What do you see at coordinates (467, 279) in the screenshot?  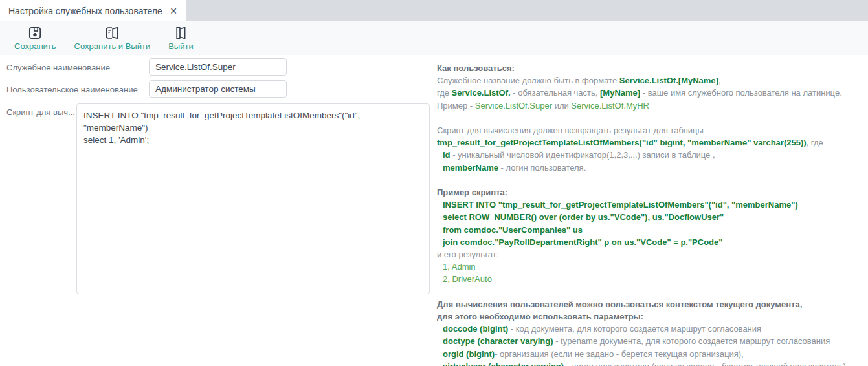 I see `help-text-segment: 2, DriverAuto` at bounding box center [467, 279].